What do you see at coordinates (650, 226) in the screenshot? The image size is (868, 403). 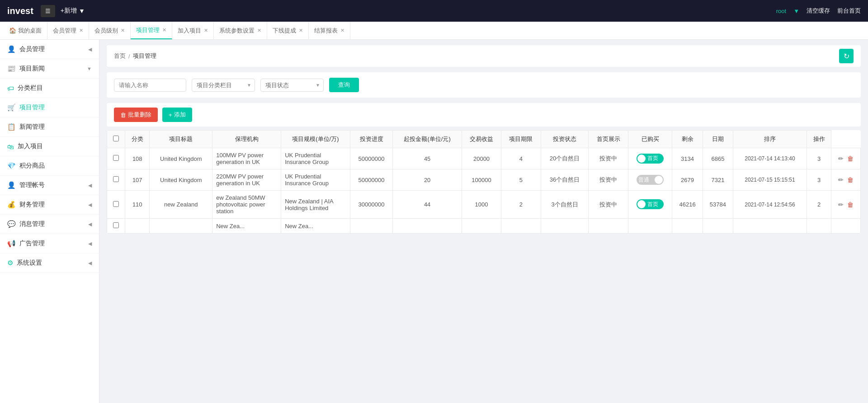 I see `row-homepage` at bounding box center [650, 226].